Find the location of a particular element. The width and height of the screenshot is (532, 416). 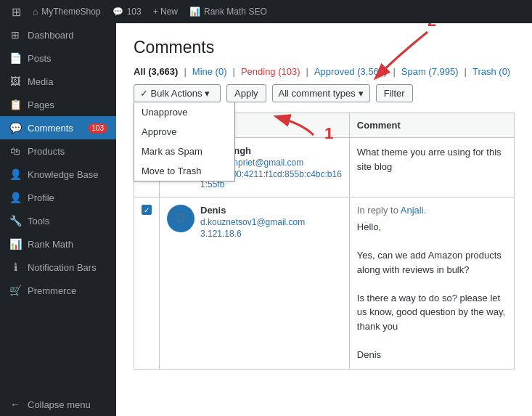

comment-line-4: Denis is located at coordinates (432, 355).